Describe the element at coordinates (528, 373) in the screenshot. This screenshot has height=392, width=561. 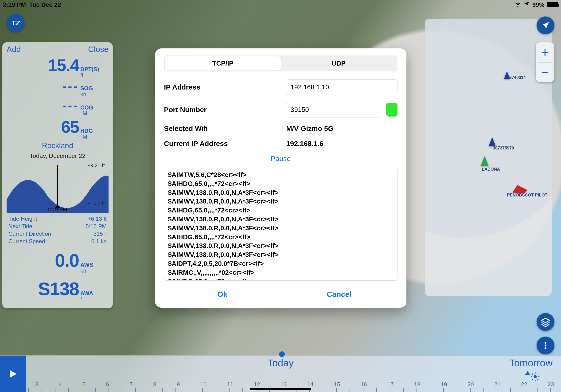
I see `timeline-up-icon` at that location.